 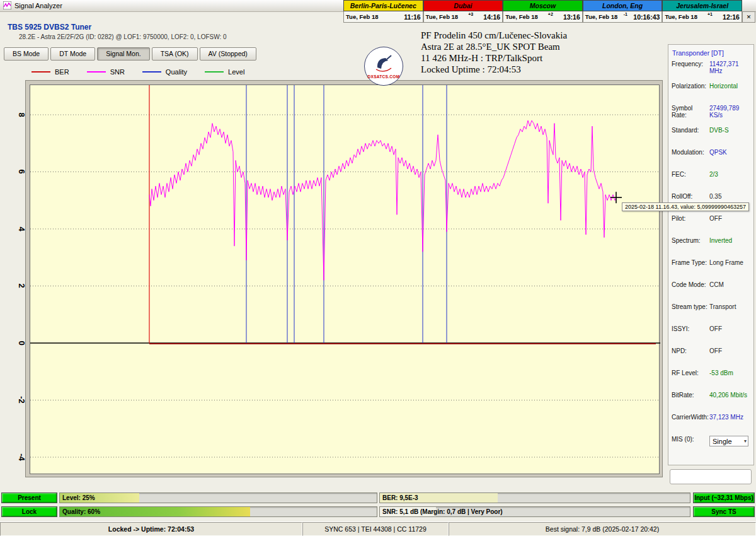 What do you see at coordinates (471, 14) in the screenshot?
I see `clock-utc-offset: +3` at bounding box center [471, 14].